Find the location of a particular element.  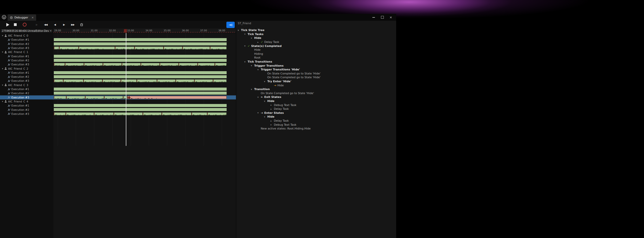

tab-debugger: Debugger × is located at coordinates (22, 18).